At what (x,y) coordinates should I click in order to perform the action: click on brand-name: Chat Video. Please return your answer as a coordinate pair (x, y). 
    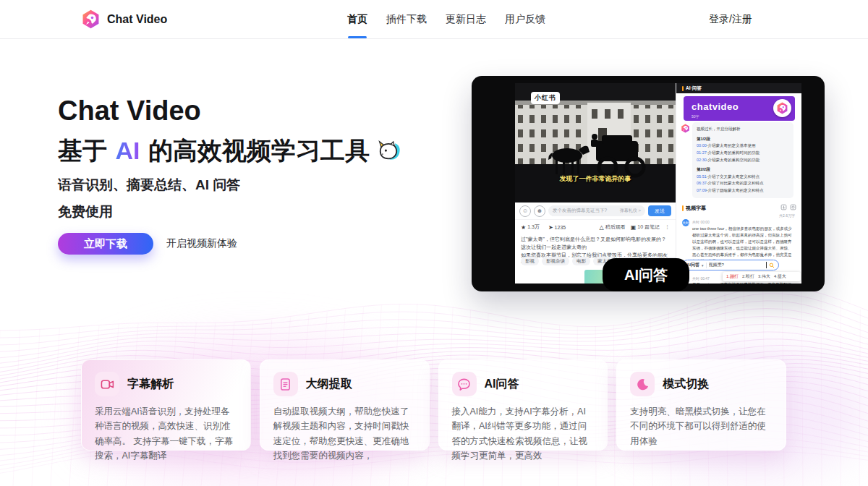
    Looking at the image, I should click on (137, 20).